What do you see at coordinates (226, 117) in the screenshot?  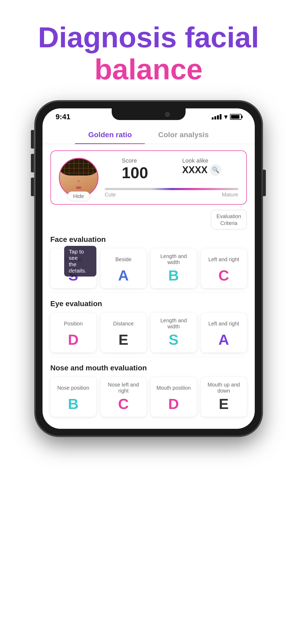 I see `wifi-icon: ▾` at bounding box center [226, 117].